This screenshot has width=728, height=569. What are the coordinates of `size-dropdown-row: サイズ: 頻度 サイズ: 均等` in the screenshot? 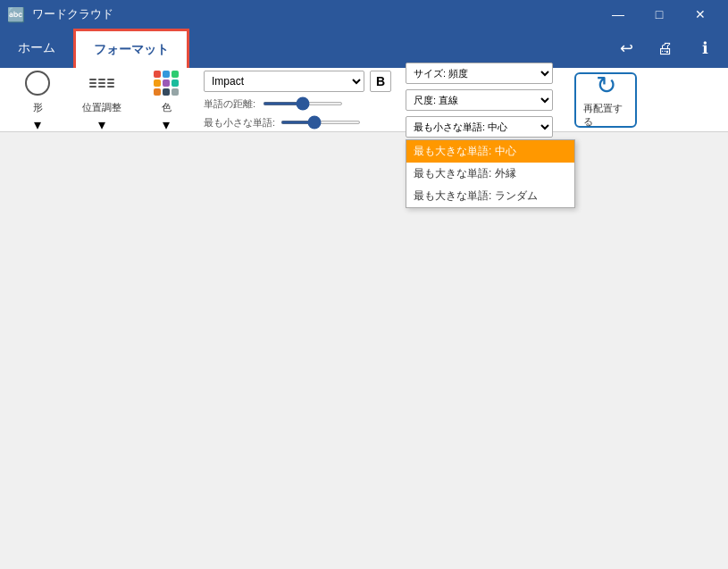 It's located at (479, 73).